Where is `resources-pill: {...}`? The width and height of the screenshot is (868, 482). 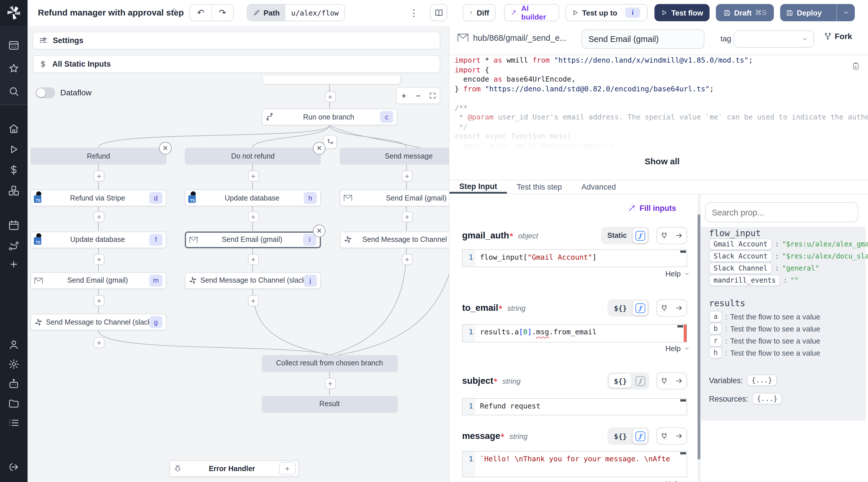 resources-pill: {...} is located at coordinates (767, 399).